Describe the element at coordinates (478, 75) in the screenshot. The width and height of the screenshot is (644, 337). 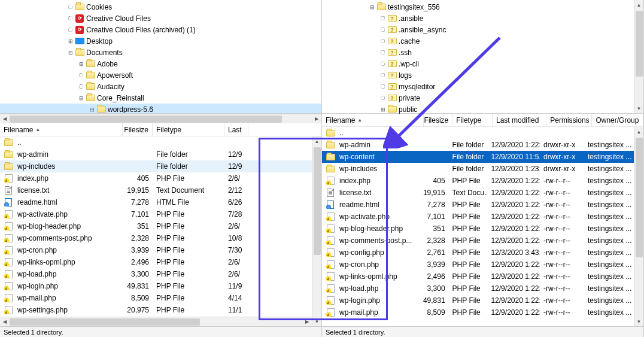
I see `tree-item: ?logs` at that location.